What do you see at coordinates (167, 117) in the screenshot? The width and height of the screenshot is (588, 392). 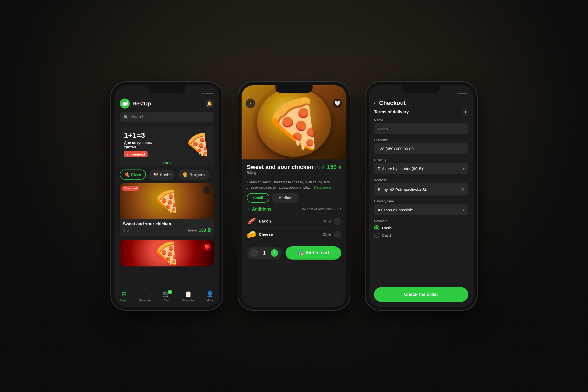 I see `search-bar: 🔍 Search` at bounding box center [167, 117].